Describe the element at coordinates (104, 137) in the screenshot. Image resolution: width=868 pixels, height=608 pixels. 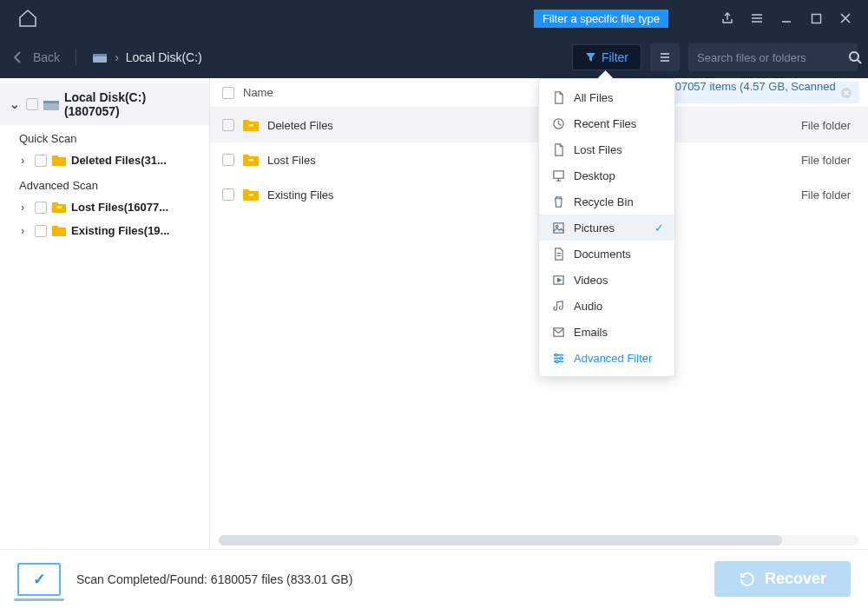
I see `tree-section-label: Quick Scan` at that location.